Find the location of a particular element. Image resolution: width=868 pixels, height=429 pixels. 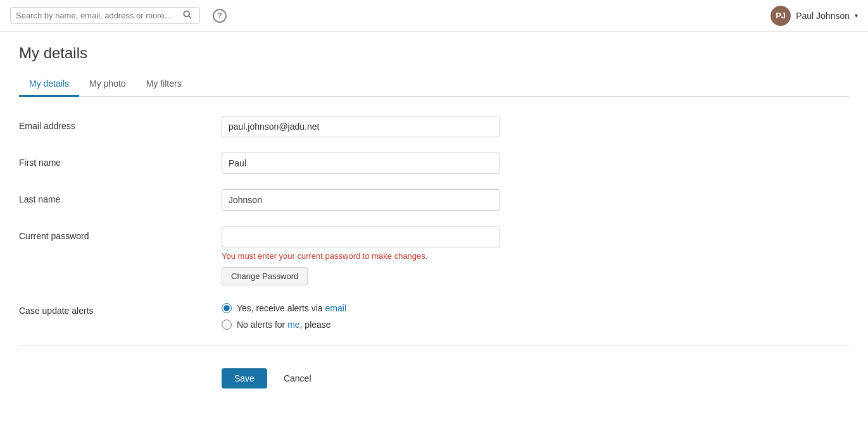

alert-yes-radio is located at coordinates (227, 308).